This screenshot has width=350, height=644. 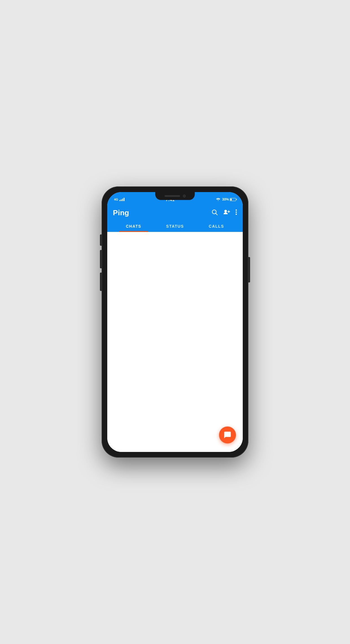 I want to click on tab-chats: CHATS, so click(x=134, y=226).